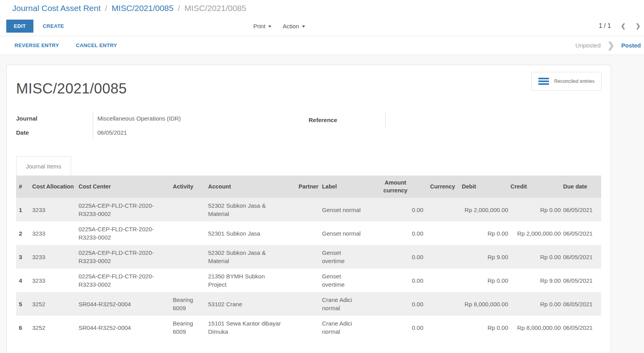  Describe the element at coordinates (309, 280) in the screenshot. I see `table-row: 432330225A-CEP-FLD-CTR-2020-R3233-000221…` at that location.